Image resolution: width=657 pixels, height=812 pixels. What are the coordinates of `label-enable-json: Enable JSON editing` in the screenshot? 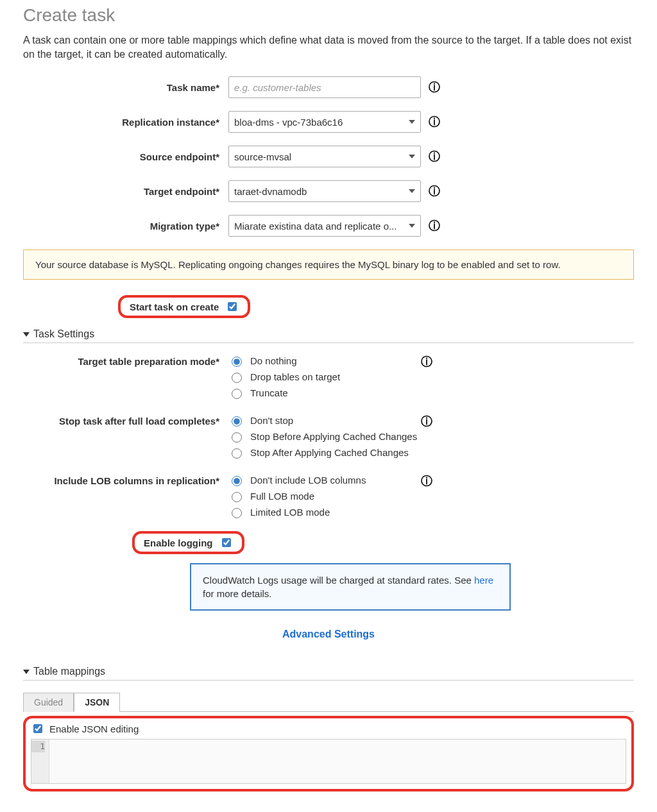 It's located at (94, 729).